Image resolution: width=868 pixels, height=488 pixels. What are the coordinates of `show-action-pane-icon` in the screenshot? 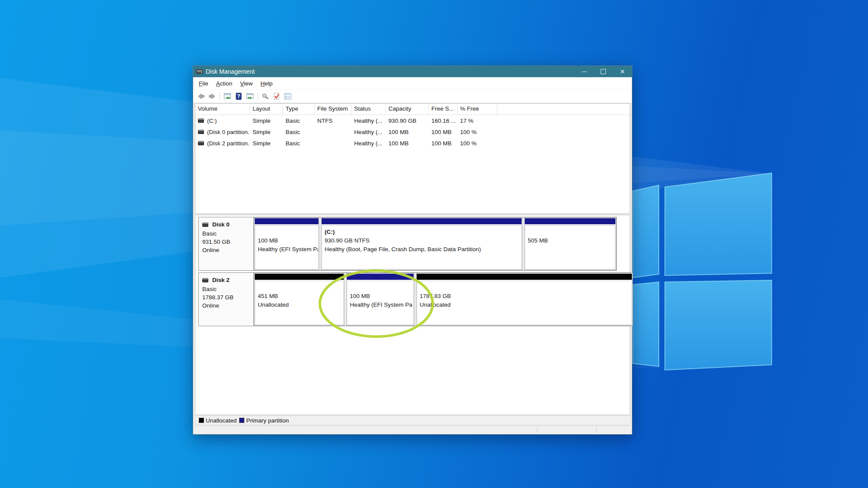 It's located at (250, 96).